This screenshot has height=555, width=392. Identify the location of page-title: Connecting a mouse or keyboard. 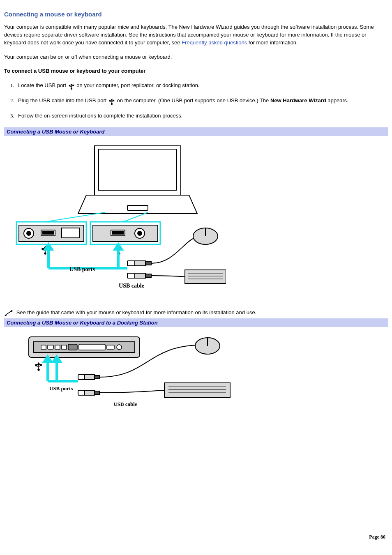
(196, 14).